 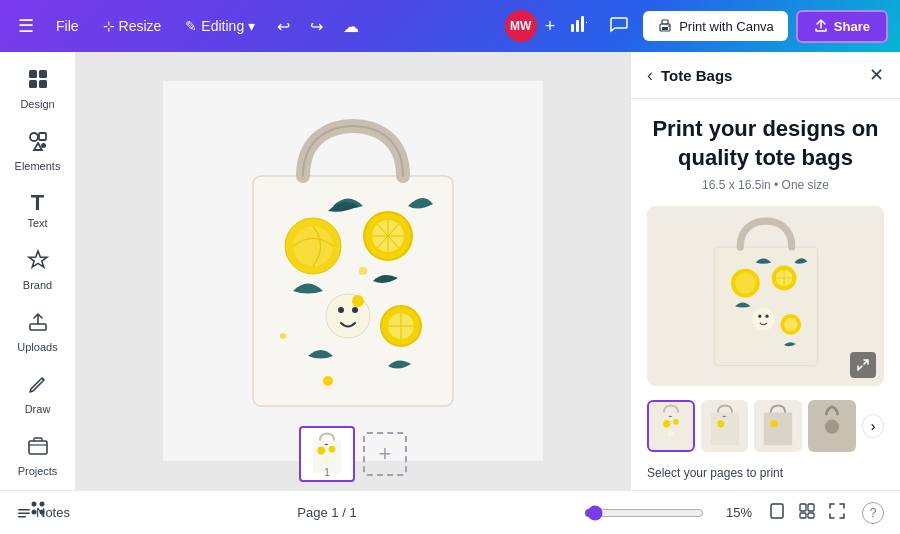 I want to click on sidebar-item-brand: Brand, so click(x=38, y=270).